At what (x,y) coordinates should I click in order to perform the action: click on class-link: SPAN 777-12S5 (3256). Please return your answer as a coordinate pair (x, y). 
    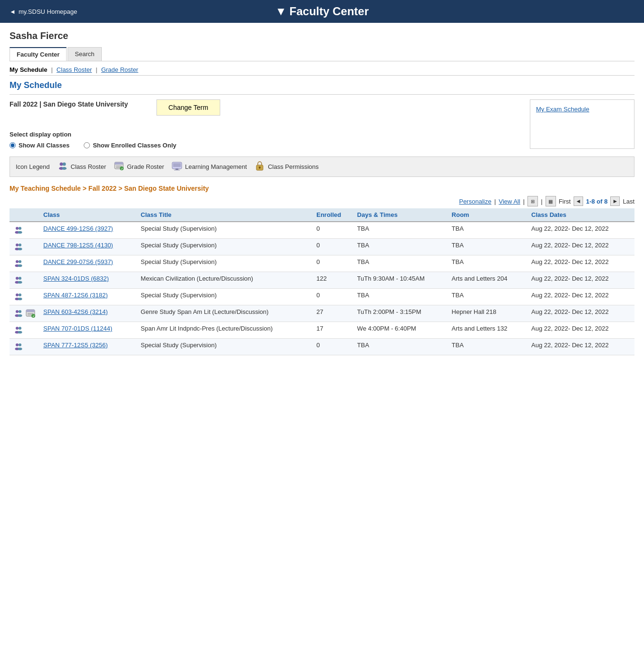
    Looking at the image, I should click on (76, 345).